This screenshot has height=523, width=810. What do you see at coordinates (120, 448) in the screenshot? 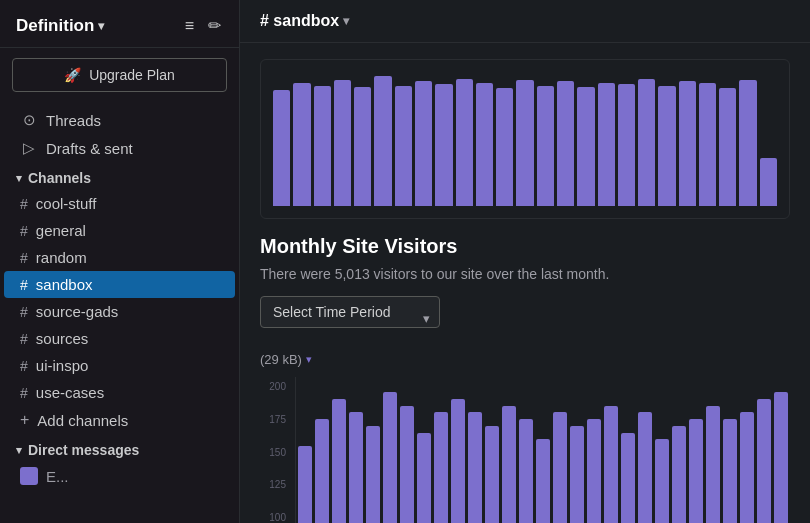
I see `dm-section-header: ▾ Direct messages` at bounding box center [120, 448].